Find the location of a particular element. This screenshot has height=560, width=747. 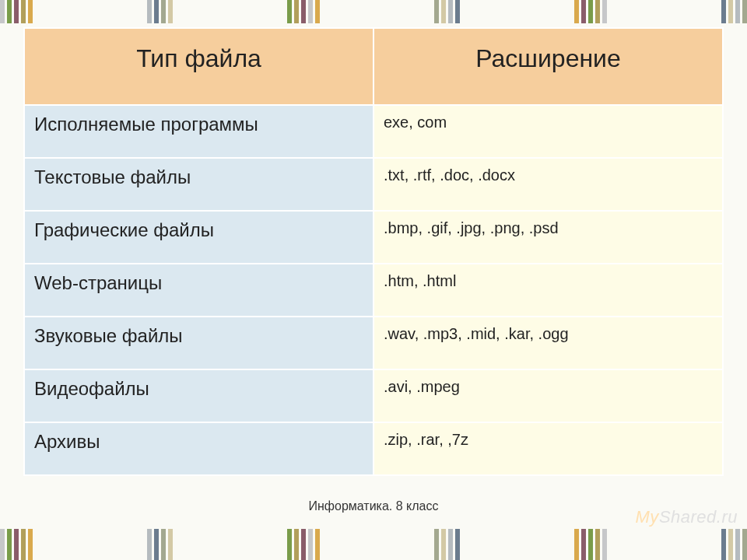

cell-ext: .bmp, .gif, .jpg, .png, .psd is located at coordinates (548, 237).